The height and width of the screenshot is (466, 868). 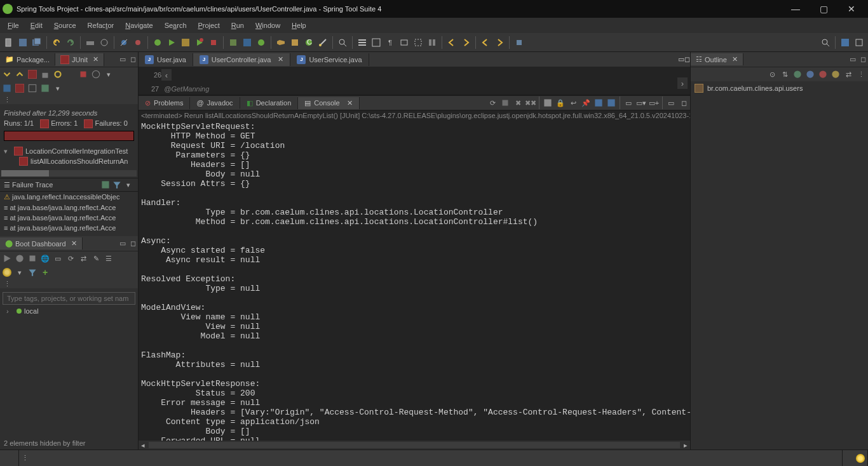 I want to click on console-display-icon: ▭, so click(x=628, y=103).